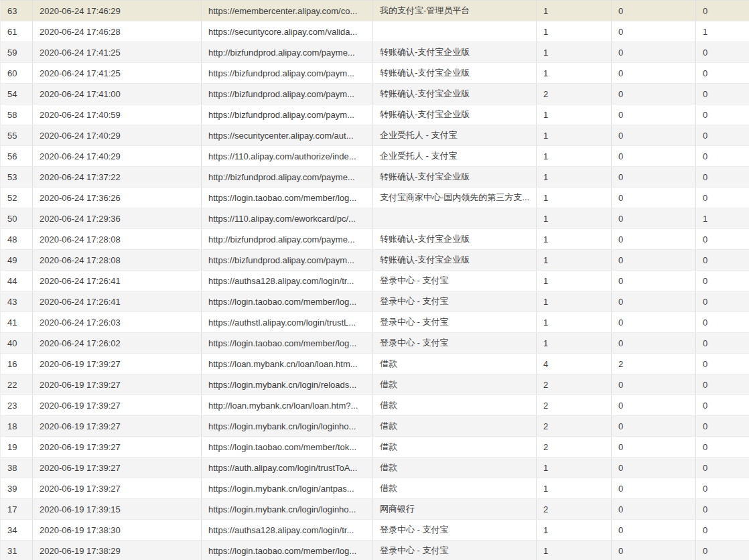 Image resolution: width=749 pixels, height=560 pixels. I want to click on table-row: 552020-06-24 17:40:29https://securitycen…, so click(375, 135).